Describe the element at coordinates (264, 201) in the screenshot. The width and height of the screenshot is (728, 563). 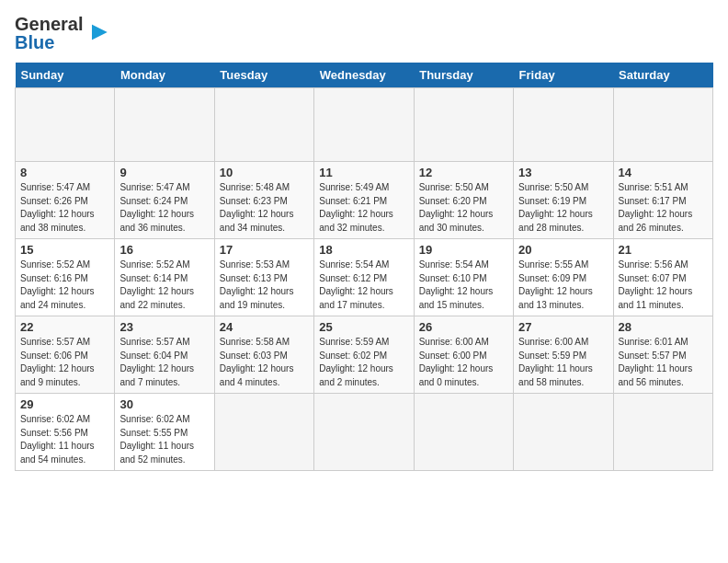
I see `calendar-cell: 10Sunrise: 5:48 AMSunset: 6:23 PMDayligh…` at that location.